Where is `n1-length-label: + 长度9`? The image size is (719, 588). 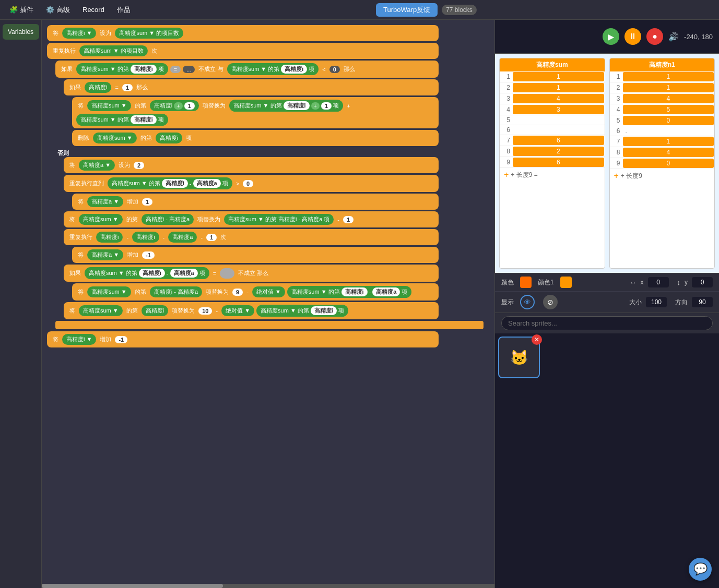 n1-length-label: + 长度9 is located at coordinates (632, 176).